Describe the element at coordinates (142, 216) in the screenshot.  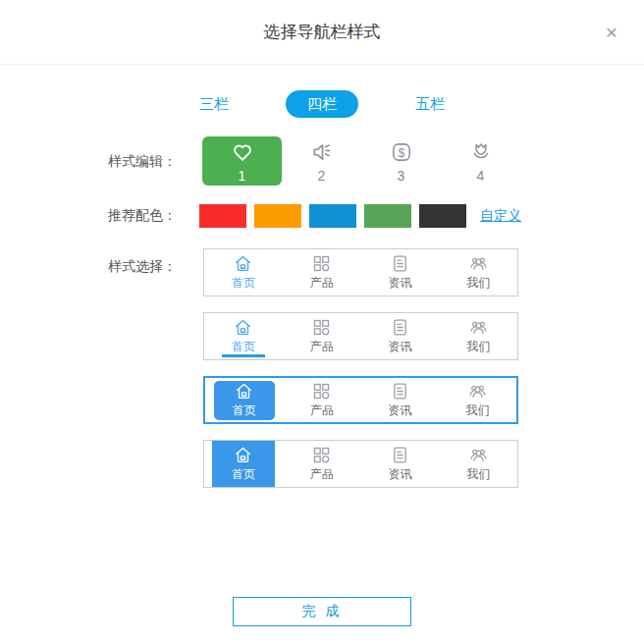
I see `palette-label: 推荐配色：` at that location.